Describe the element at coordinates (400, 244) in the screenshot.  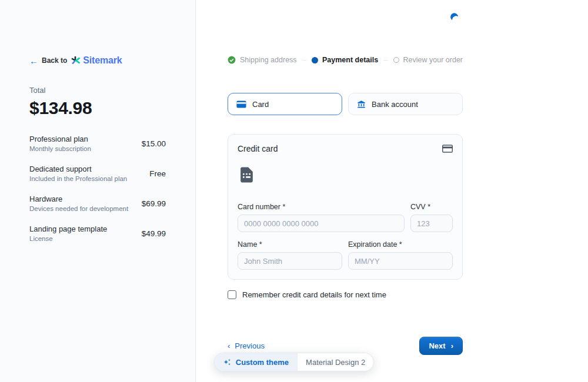
I see `expiration-date-label: Expiration date *` at that location.